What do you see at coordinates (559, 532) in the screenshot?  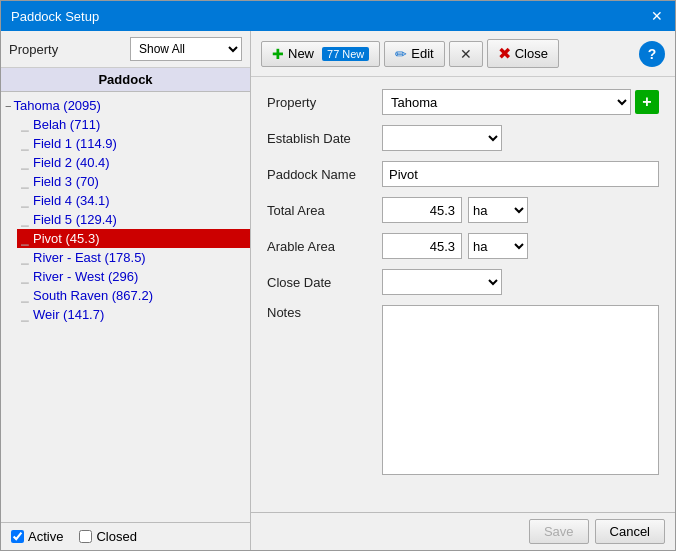 I see `save-button: Save` at bounding box center [559, 532].